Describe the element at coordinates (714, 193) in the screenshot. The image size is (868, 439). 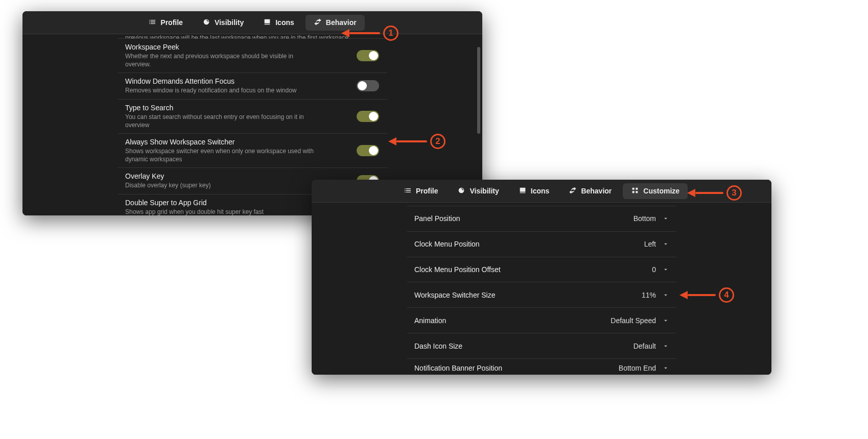
I see `annotation-arrow-3: 3` at that location.